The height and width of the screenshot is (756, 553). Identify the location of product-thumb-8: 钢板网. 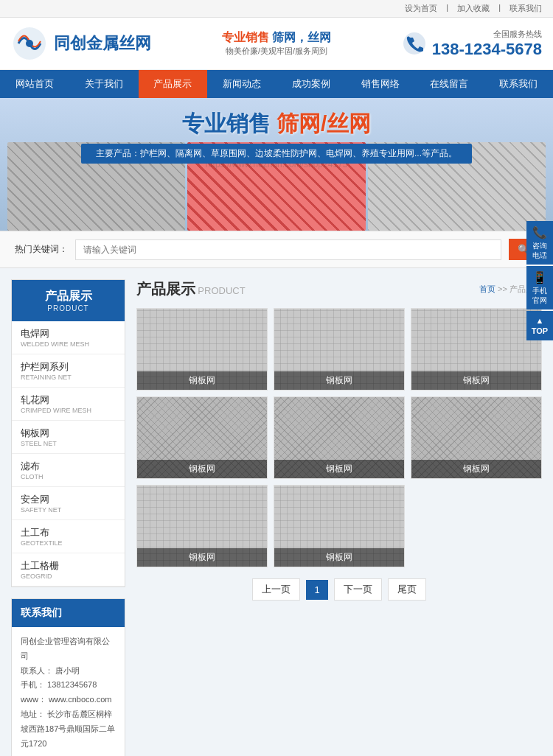
(339, 526).